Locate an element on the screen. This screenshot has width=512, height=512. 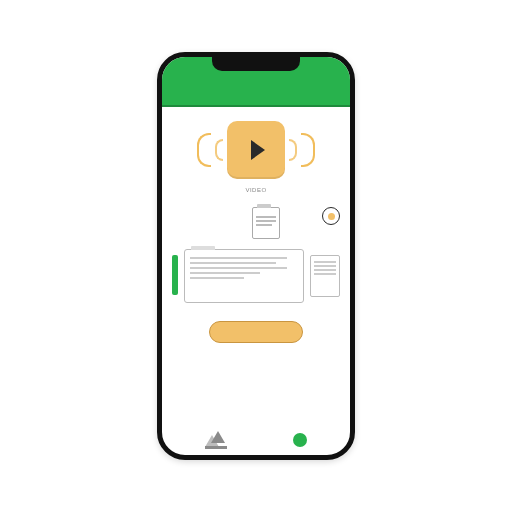
bottom-bar is located at coordinates (256, 442).